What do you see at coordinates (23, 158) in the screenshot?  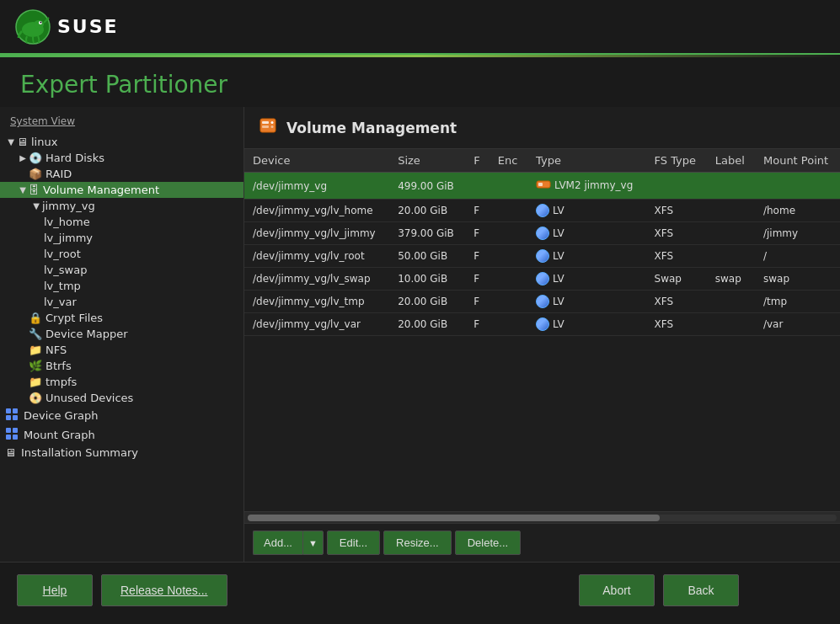 I see `toggle-icon: ▶` at bounding box center [23, 158].